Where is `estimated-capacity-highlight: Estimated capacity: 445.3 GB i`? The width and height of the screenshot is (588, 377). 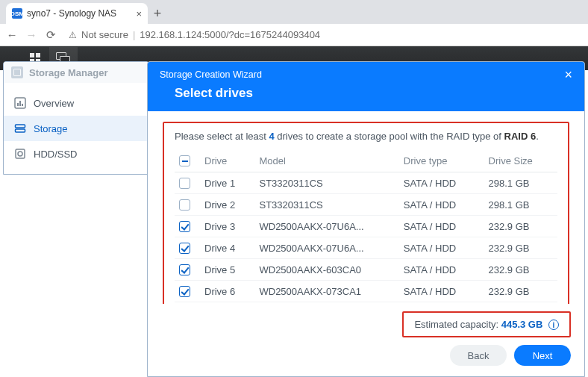
estimated-capacity-highlight: Estimated capacity: 445.3 GB i is located at coordinates (487, 325).